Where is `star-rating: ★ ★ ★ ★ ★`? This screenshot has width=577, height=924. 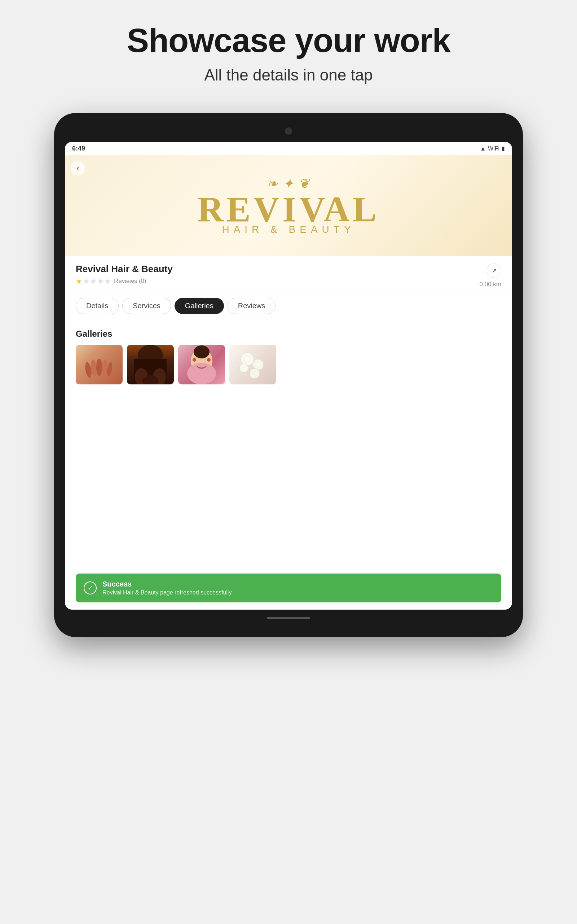 star-rating: ★ ★ ★ ★ ★ is located at coordinates (93, 281).